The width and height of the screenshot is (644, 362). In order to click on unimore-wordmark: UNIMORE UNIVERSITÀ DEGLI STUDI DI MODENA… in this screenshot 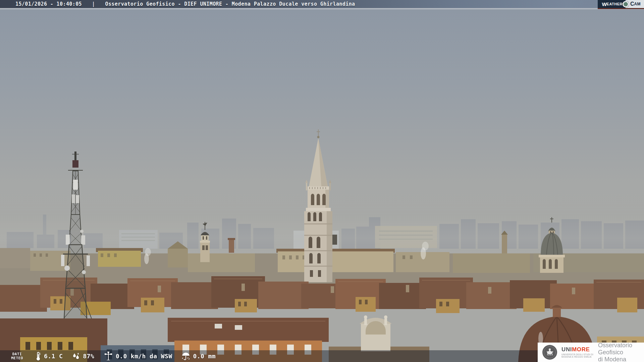, I will do `click(578, 353)`.